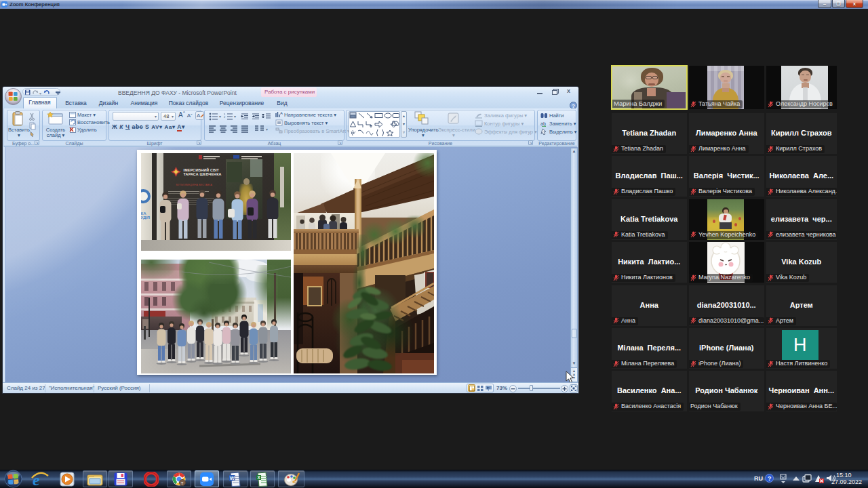 The width and height of the screenshot is (868, 488). I want to click on svg-text: ab, so click(543, 123).